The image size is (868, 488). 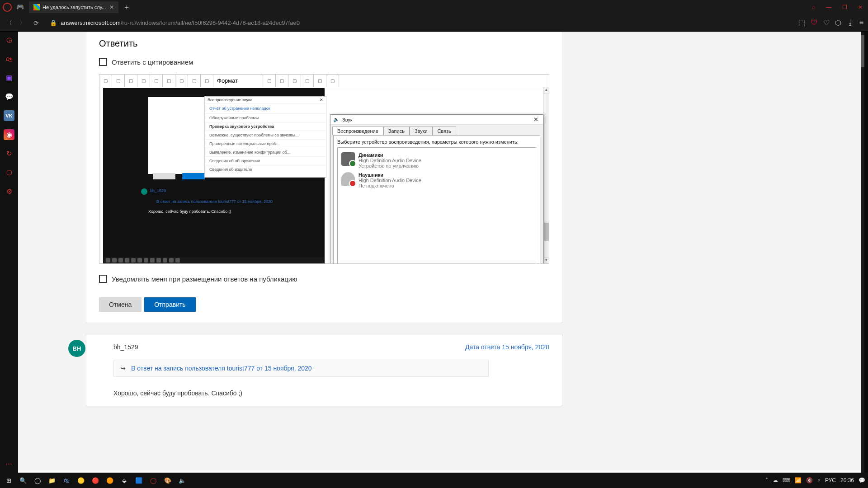 I want to click on page-scrollbar, so click(x=863, y=252).